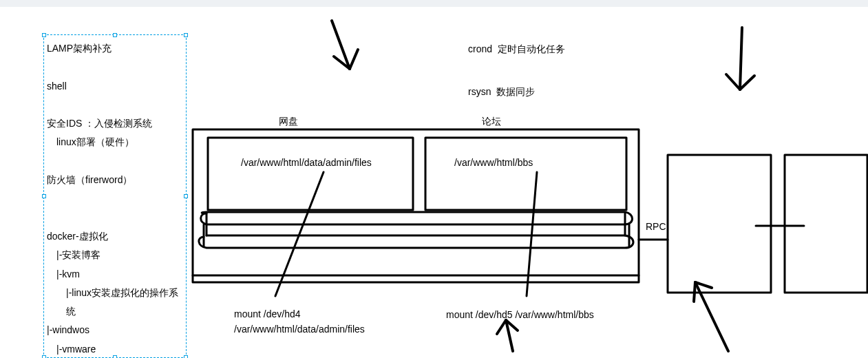  I want to click on notes-line: |-kvm, so click(115, 274).